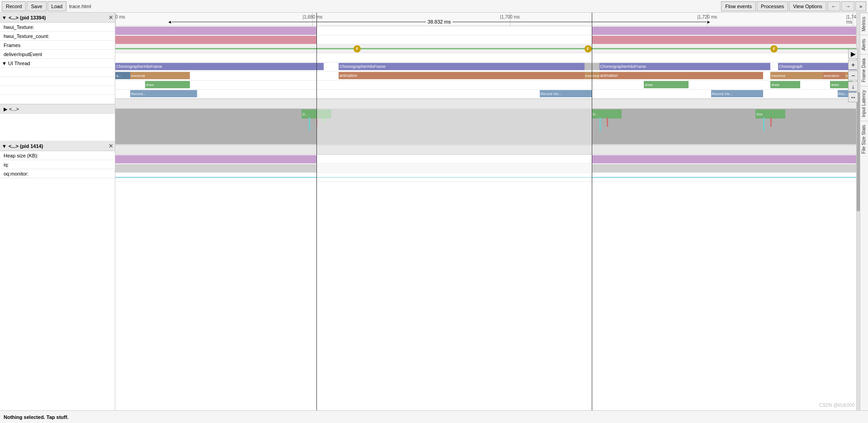 Image resolution: width=868 pixels, height=423 pixels. What do you see at coordinates (487, 19) in the screenshot?
I see `timeline-ruler: |1,660 ms |1,680 ms |1,700 ms |1,720 ms …` at bounding box center [487, 19].